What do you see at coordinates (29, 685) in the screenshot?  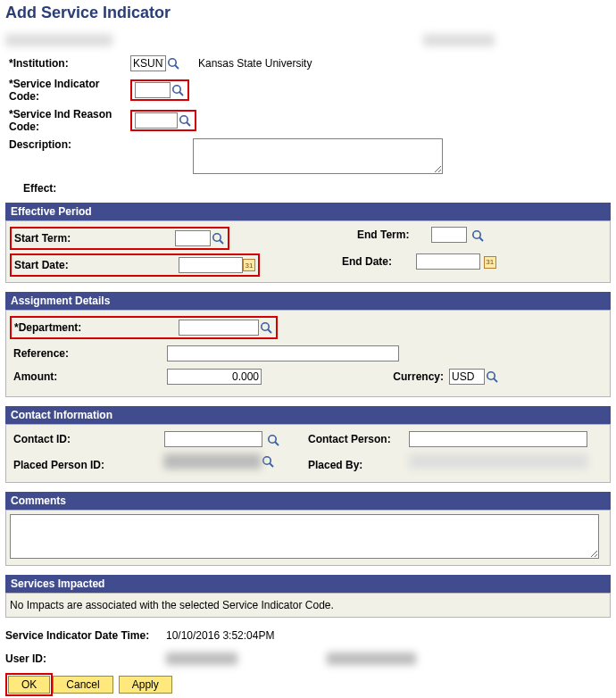 I see `ok-button: OK` at bounding box center [29, 685].